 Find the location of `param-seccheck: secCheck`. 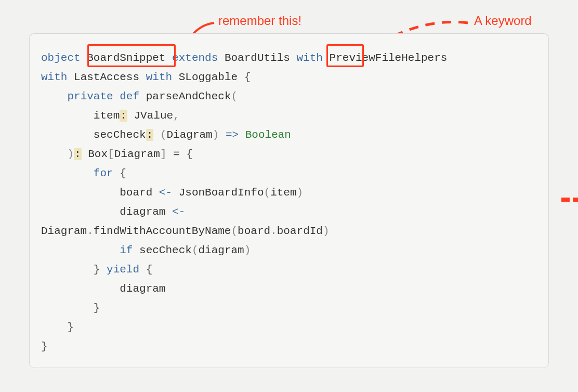

param-seccheck: secCheck is located at coordinates (120, 135).